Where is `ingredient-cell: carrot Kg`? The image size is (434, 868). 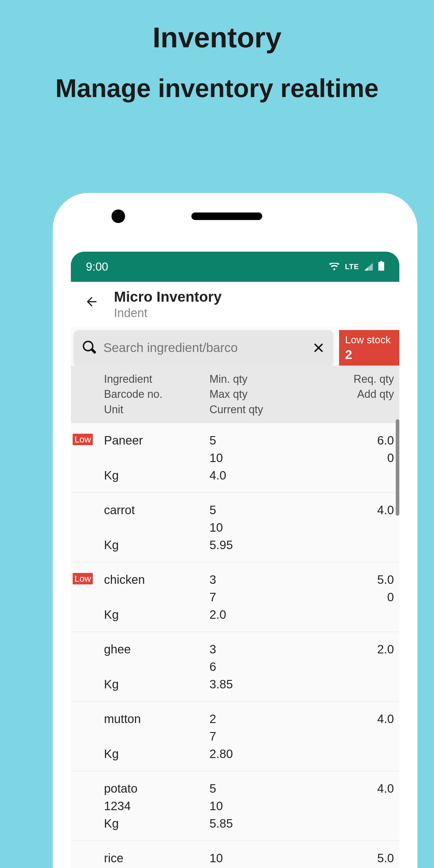 ingredient-cell: carrot Kg is located at coordinates (157, 527).